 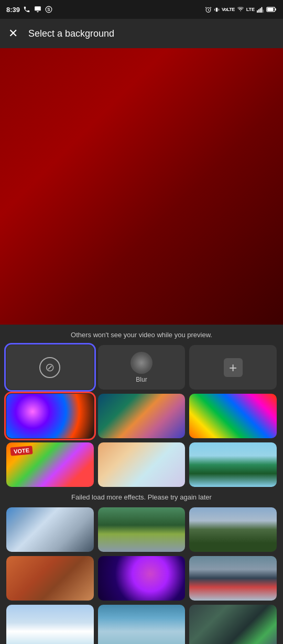 What do you see at coordinates (29, 9) in the screenshot?
I see `status-left: 8:39 S` at bounding box center [29, 9].